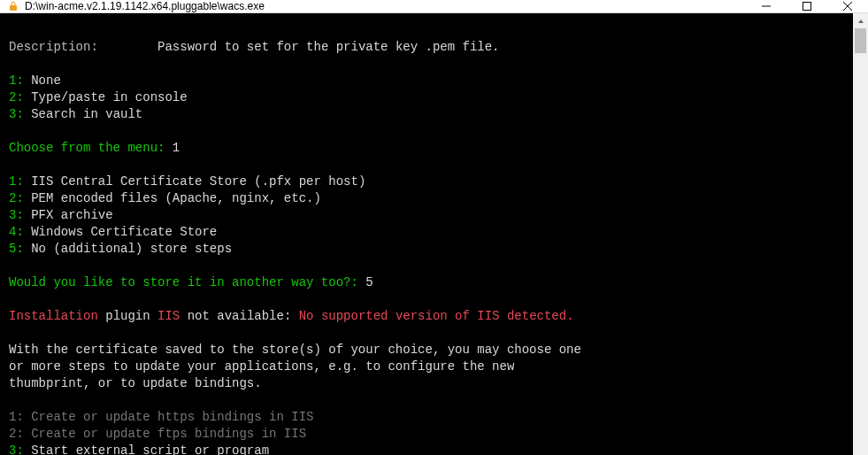 The image size is (868, 455). I want to click on window-title: D:\win-acme.v2.1.19.1142.x64.pluggable\w…, so click(386, 6).